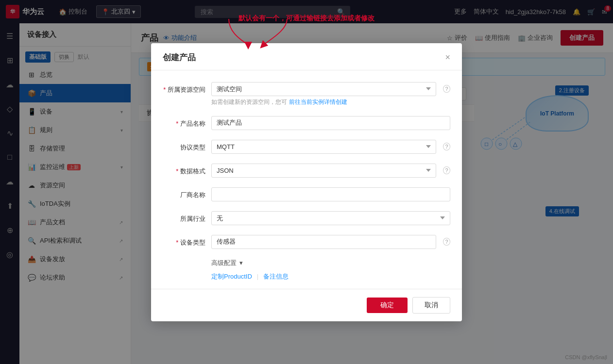  I want to click on advanced-label: 高级配置, so click(224, 263).